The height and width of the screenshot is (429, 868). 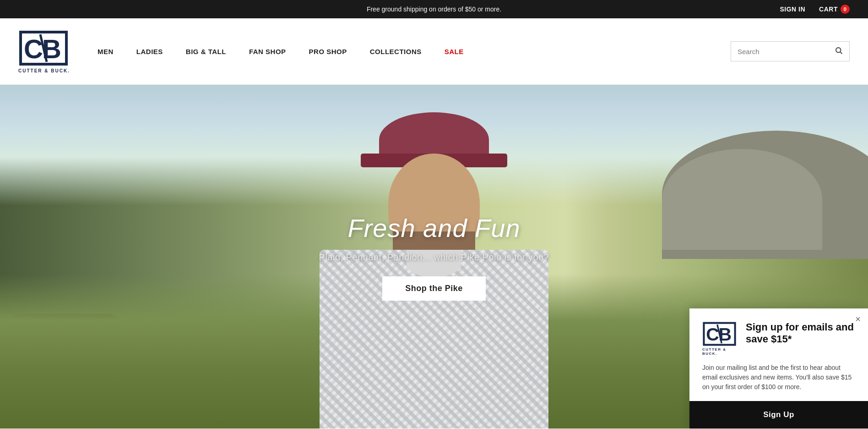 I want to click on sign-in-link: SIGN IN, so click(x=792, y=9).